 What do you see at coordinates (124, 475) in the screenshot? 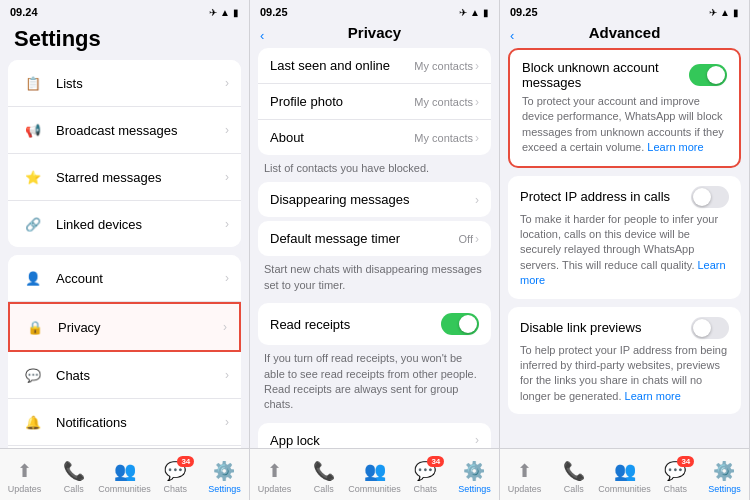
I see `tab-communities-1: 👥 Communities` at bounding box center [124, 475].